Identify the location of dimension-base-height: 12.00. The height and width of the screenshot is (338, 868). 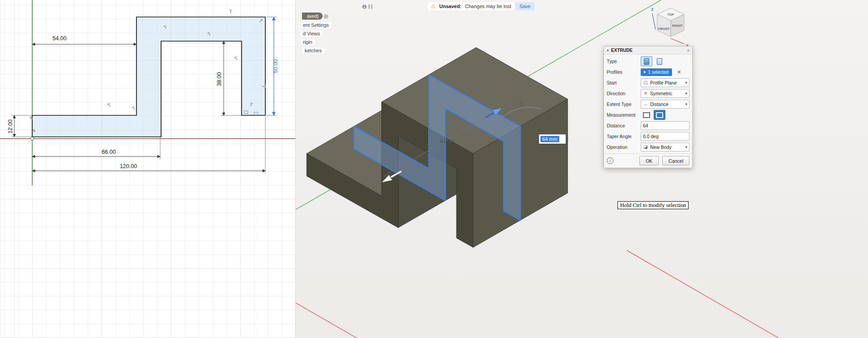
(20, 126).